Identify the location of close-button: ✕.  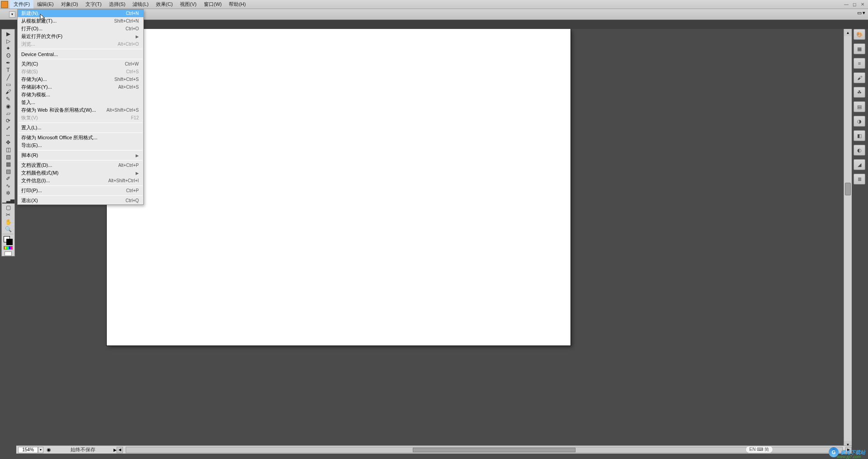
(863, 4).